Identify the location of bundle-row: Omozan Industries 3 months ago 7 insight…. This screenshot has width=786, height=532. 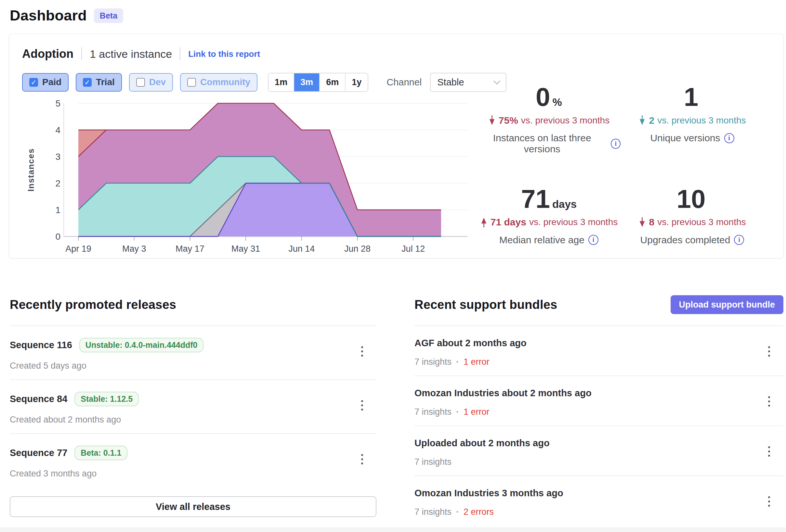
(599, 501).